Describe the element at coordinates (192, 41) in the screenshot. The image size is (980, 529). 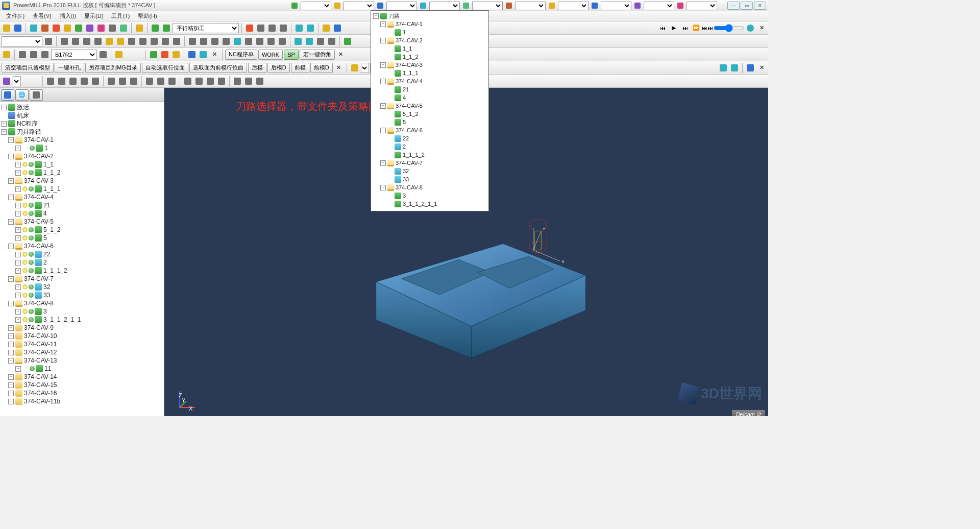
I see `tb2-m` at that location.